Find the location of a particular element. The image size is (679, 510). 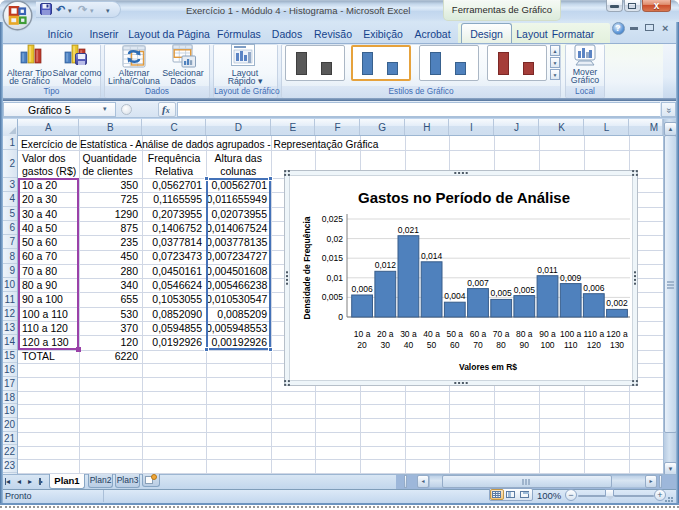

svg-text: 10 a is located at coordinates (362, 334).